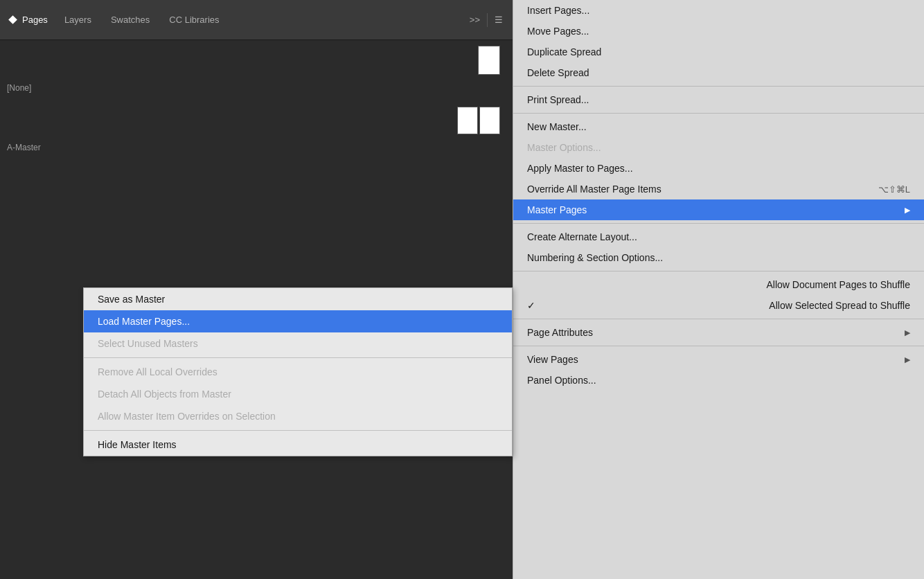 The width and height of the screenshot is (924, 579). What do you see at coordinates (256, 20) in the screenshot?
I see `panel-tabs: Pages Layers Swatches CC Libraries >> ☰` at bounding box center [256, 20].